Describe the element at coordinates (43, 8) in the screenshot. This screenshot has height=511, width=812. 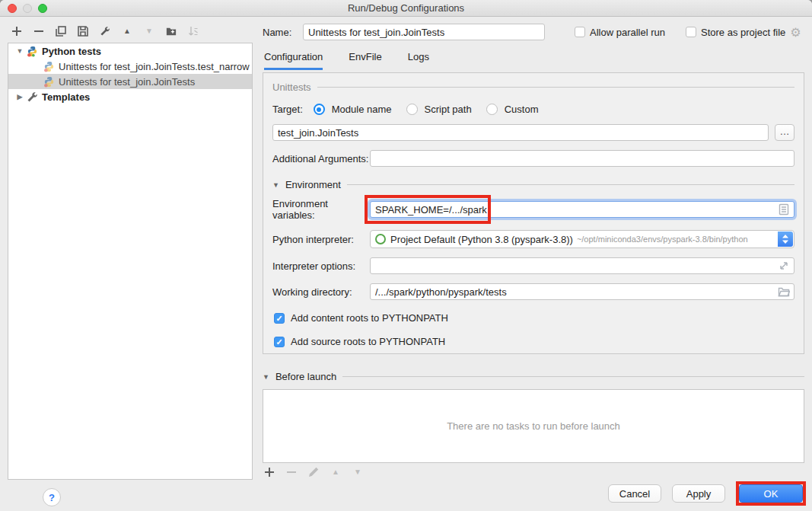
I see `zoom-window-button` at that location.